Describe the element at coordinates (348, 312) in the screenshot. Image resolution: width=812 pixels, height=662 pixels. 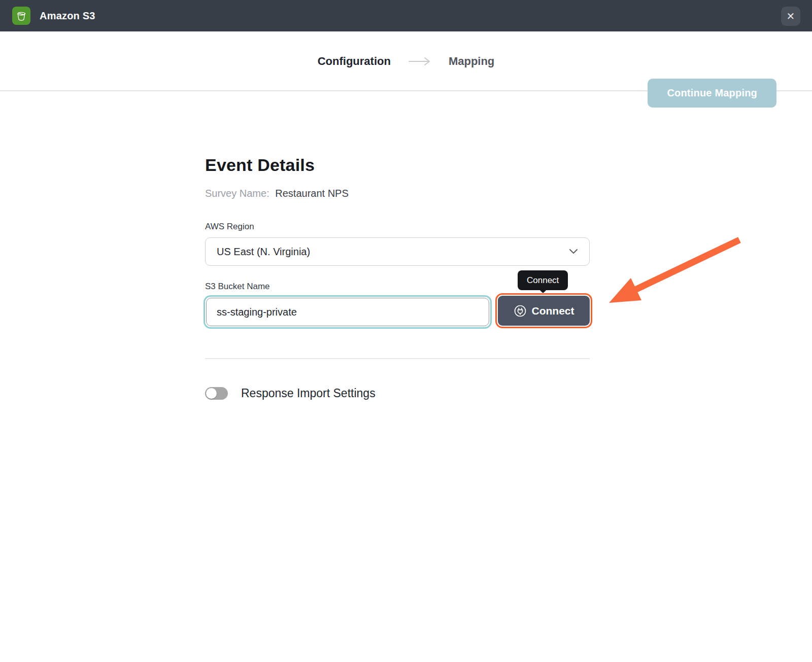
I see `s3-bucket-name-input` at that location.